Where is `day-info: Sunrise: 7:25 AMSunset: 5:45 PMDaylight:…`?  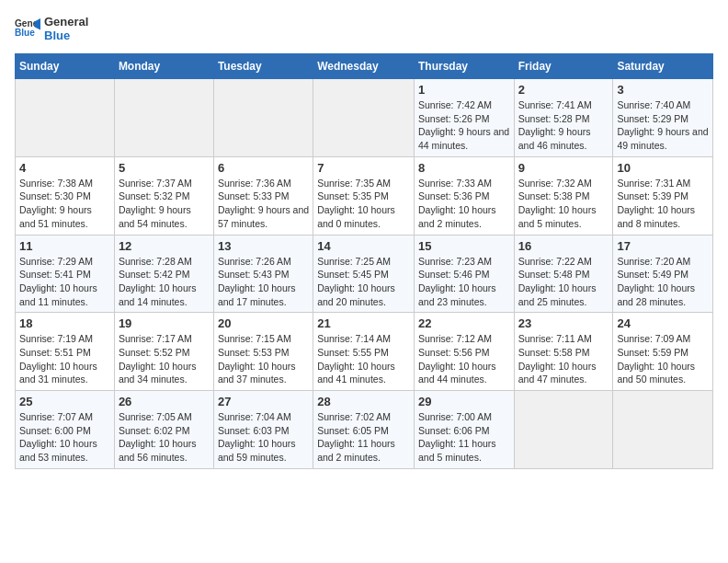
day-info: Sunrise: 7:25 AMSunset: 5:45 PMDaylight:… is located at coordinates (364, 282).